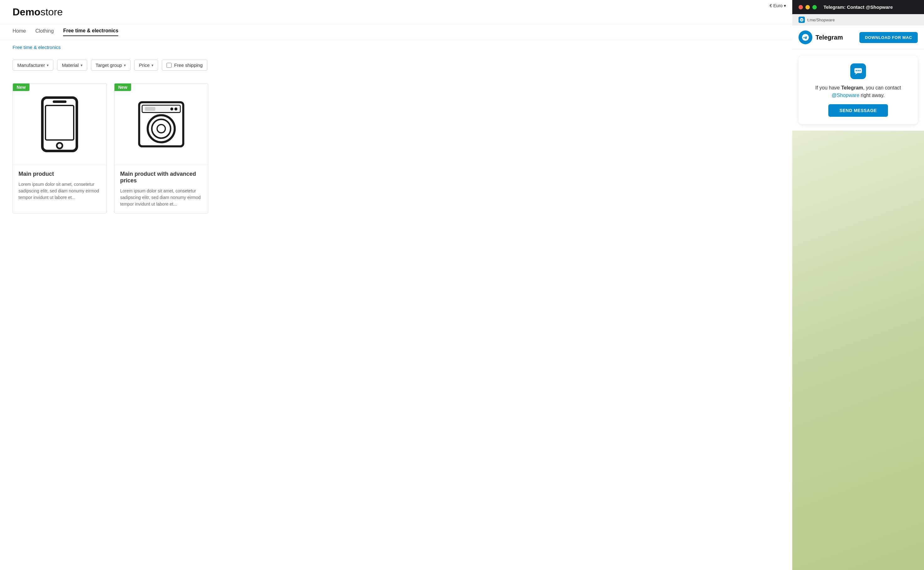 The width and height of the screenshot is (924, 570). I want to click on chat-bubble-icon, so click(858, 71).